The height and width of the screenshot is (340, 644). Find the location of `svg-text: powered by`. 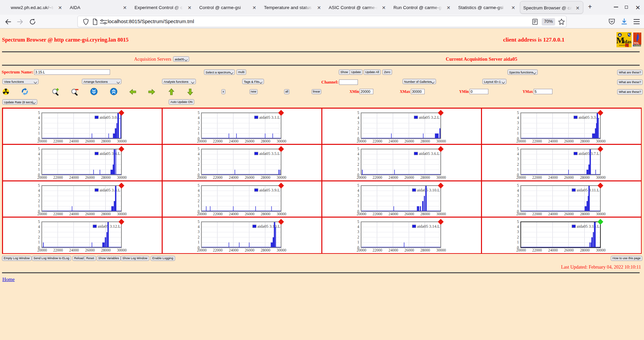

svg-text: powered by is located at coordinates (623, 45).